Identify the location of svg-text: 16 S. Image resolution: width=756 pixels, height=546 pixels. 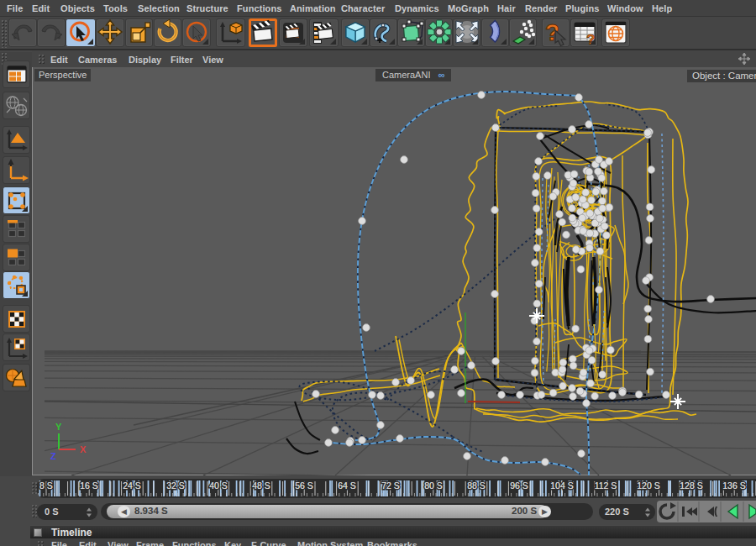
(89, 486).